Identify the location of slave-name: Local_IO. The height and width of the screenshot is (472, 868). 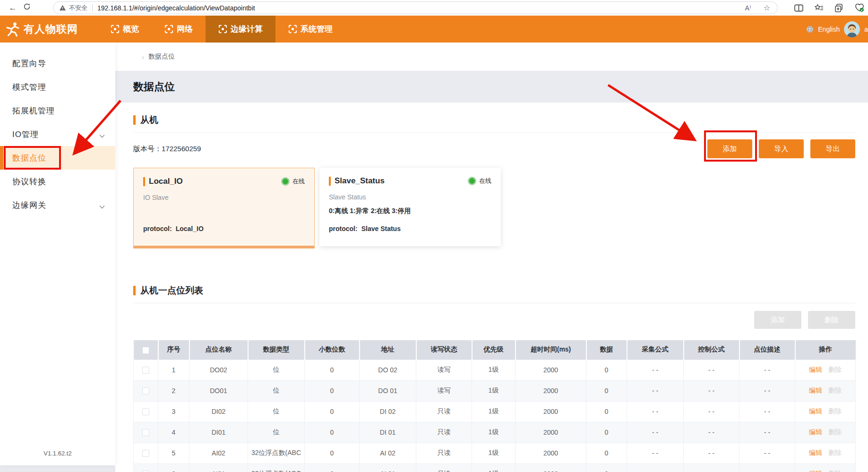
(166, 181).